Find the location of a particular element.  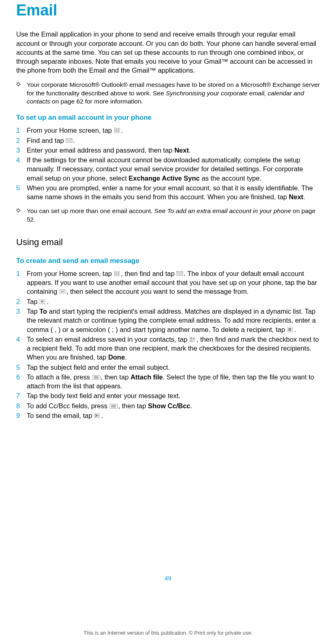

tip-text: Your corporate Microsoft® Outlook® email… is located at coordinates (173, 93).